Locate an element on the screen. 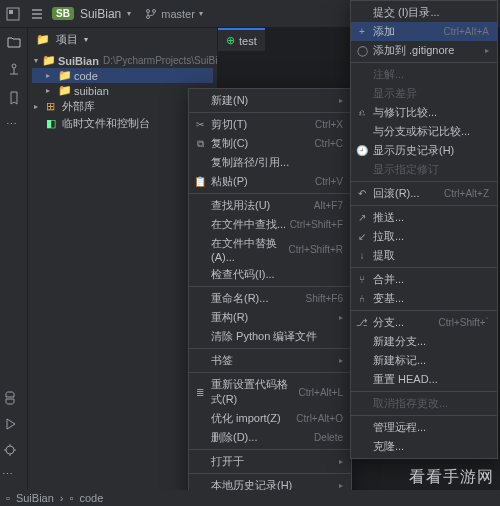  menu-item: 打开于▸ is located at coordinates (270, 462).